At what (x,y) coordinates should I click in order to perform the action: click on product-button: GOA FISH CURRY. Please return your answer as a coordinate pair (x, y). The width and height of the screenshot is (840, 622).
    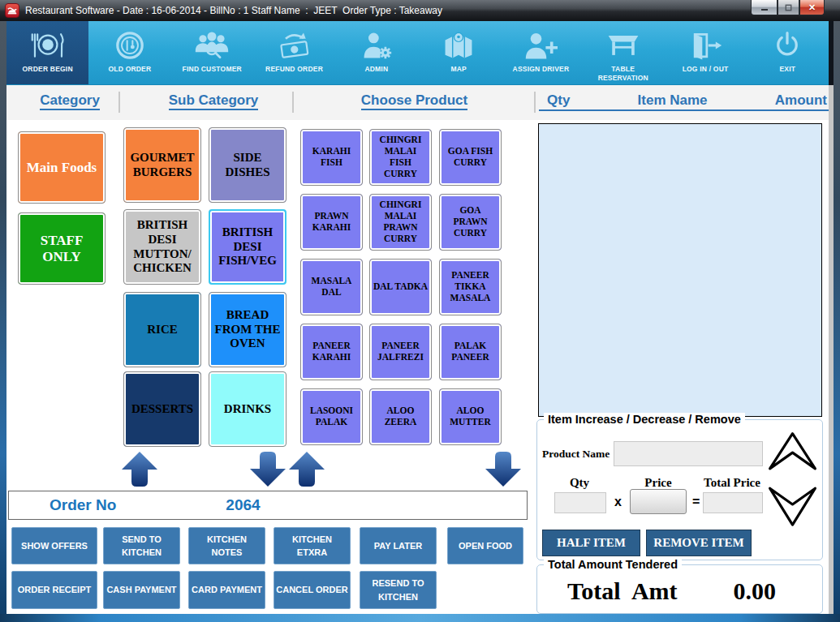
    Looking at the image, I should click on (471, 157).